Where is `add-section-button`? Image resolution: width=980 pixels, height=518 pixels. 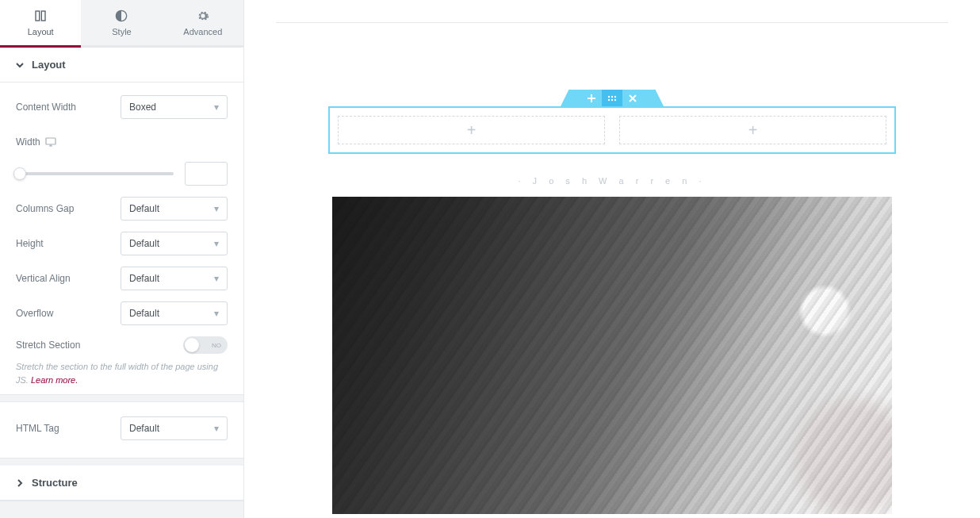
add-section-button is located at coordinates (591, 98).